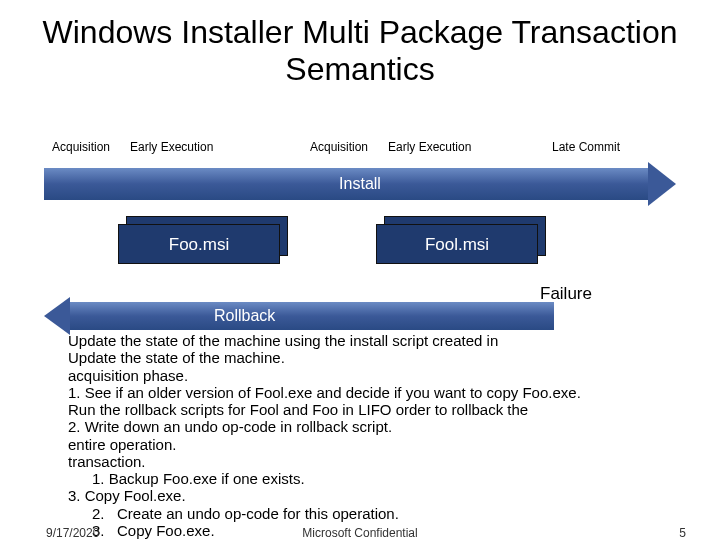  Describe the element at coordinates (360, 184) in the screenshot. I see `install-label: Install` at that location.